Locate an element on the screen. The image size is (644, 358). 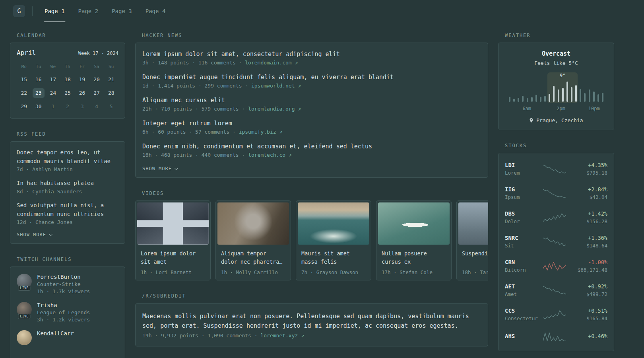
channel-avatar is located at coordinates (24, 338).